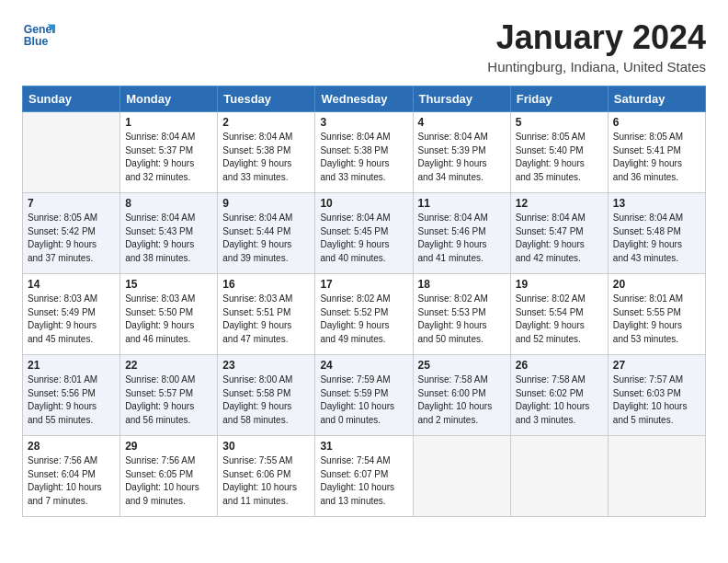 The width and height of the screenshot is (728, 563). I want to click on location-subtitle: Huntingburg, Indiana, United States, so click(597, 66).